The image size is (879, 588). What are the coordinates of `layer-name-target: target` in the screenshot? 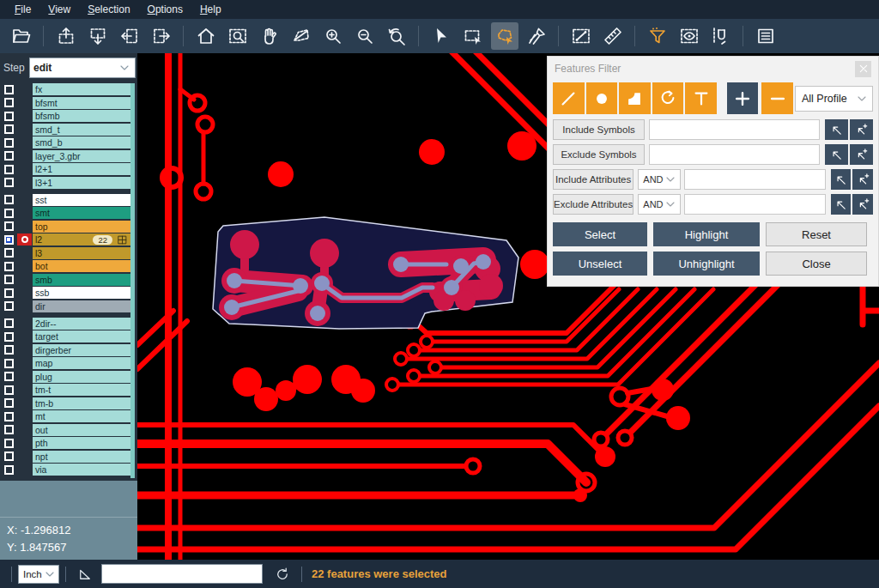 It's located at (82, 336).